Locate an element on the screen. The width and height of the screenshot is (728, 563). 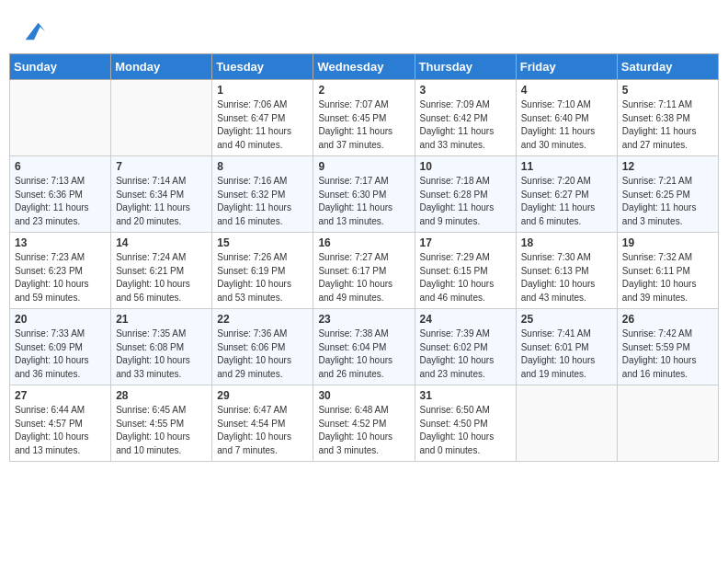
calendar-cell: 8Sunrise: 7:16 AM Sunset: 6:32 PM Daylig… is located at coordinates (263, 195).